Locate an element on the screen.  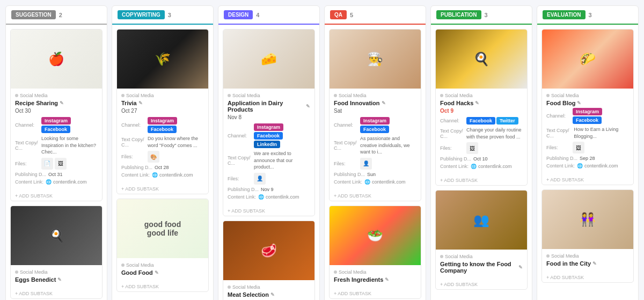
column-label-design: DESIGN is located at coordinates (238, 15).